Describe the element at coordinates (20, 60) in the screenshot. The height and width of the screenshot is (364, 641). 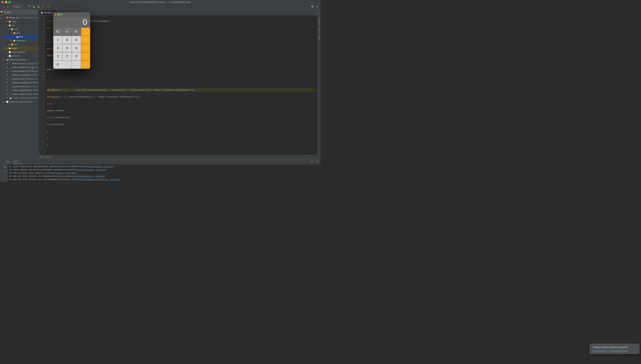
I see `tree-item-external-libs: ▼ 📚 External Libraries` at that location.